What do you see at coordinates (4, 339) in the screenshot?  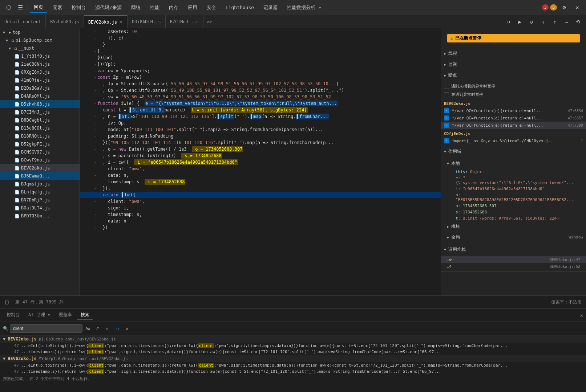 I see `expand-arrow-icon: ▼` at bounding box center [4, 339].